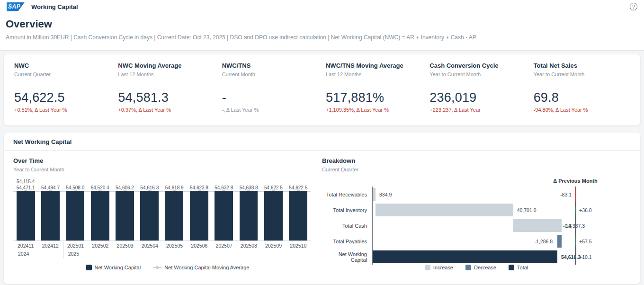 This screenshot has height=285, width=644. What do you see at coordinates (476, 241) in the screenshot?
I see `waterfall-row-total-payables: Total Payables-1,286.8+57.5` at bounding box center [476, 241].